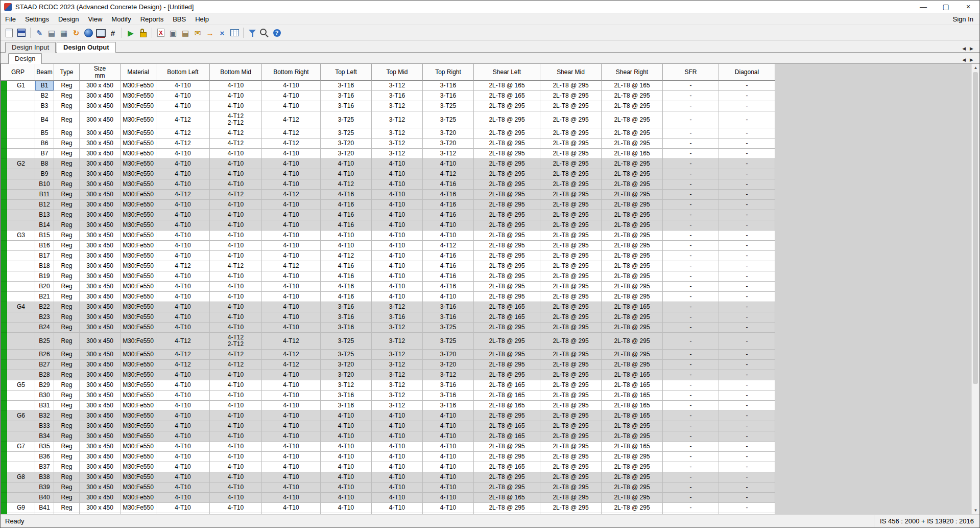 Image resolution: width=980 pixels, height=528 pixels. Describe the element at coordinates (52, 33) in the screenshot. I see `document-pages-icon: ▤` at that location.